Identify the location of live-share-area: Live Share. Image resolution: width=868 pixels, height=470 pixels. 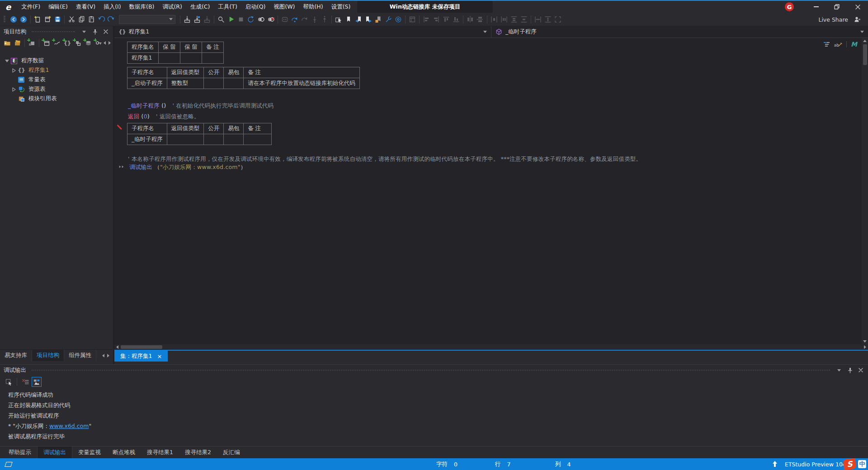
(840, 19).